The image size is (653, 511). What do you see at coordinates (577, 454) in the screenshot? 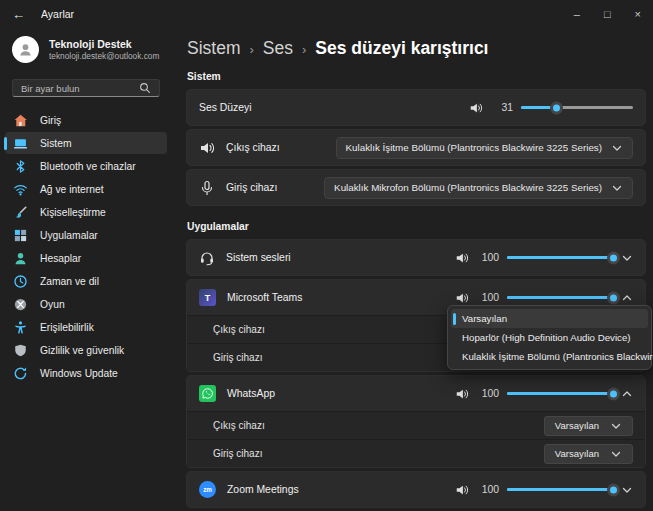
I see `whatsapp-input-device-value: Varsayılan` at bounding box center [577, 454].